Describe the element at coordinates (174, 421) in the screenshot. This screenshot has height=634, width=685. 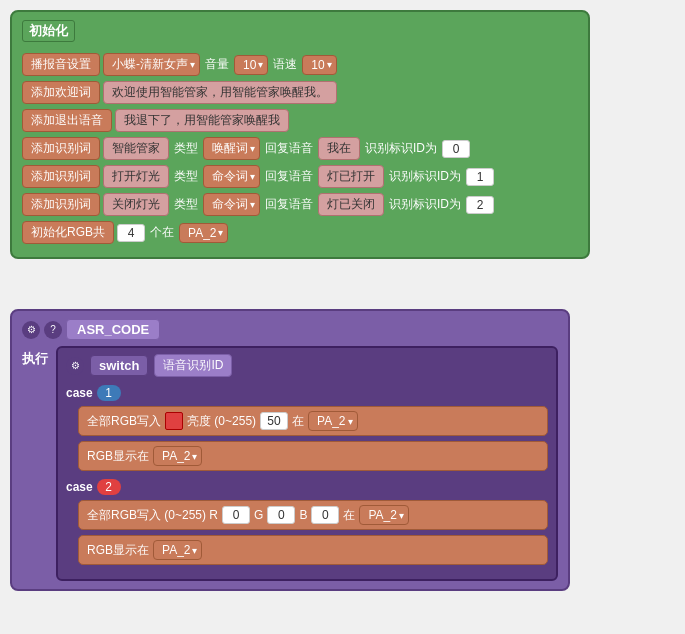
I see `case1-color-swatch` at that location.